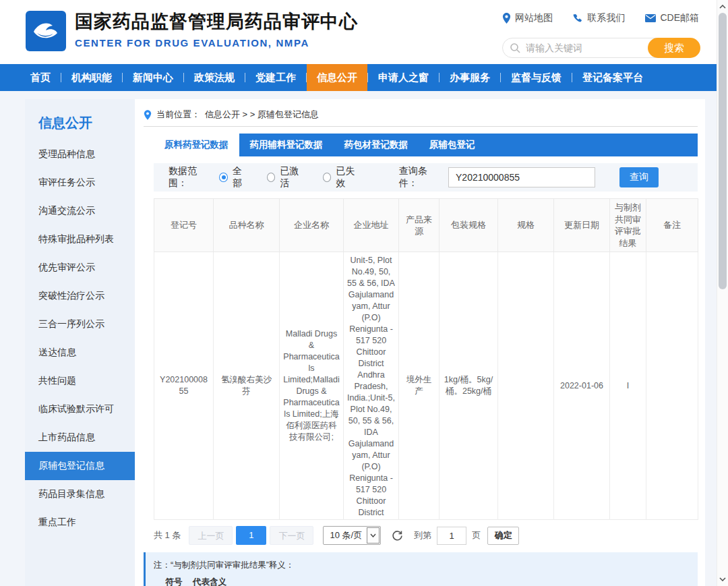 Image resolution: width=728 pixels, height=586 pixels. I want to click on sidebar-item-4: 优先审评公示, so click(80, 268).